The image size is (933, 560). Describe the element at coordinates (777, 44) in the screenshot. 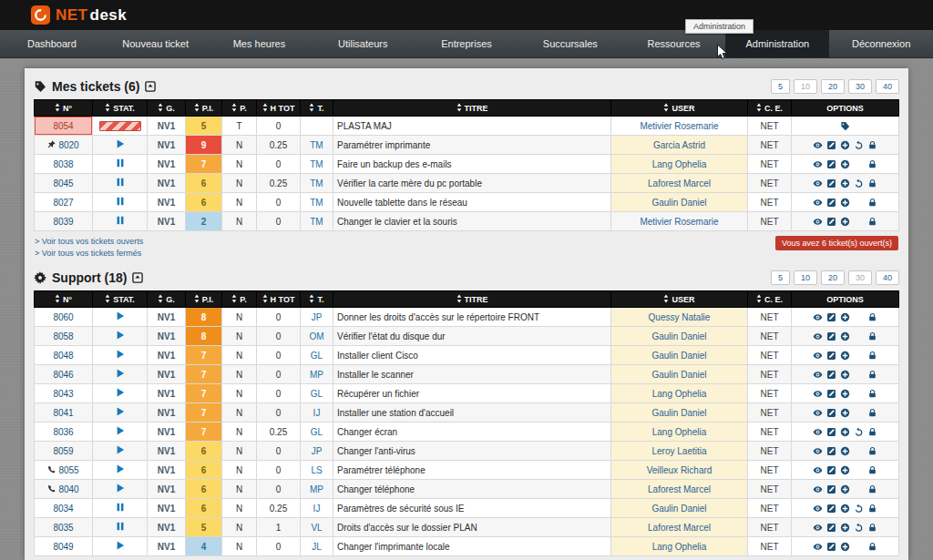

I see `nav-administration: Administration` at that location.